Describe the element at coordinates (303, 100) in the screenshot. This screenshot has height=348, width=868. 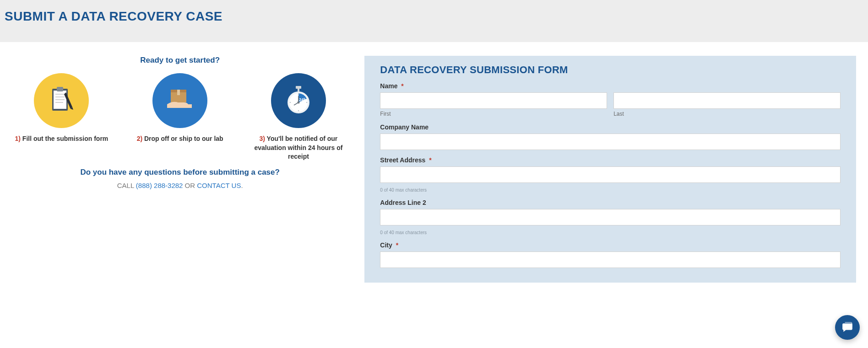
I see `svg-text: 24h` at that location.